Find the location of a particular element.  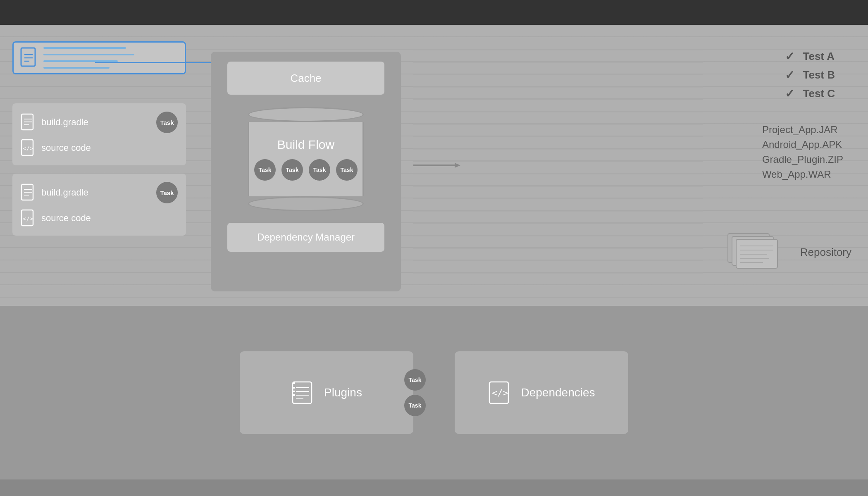

cache-box: Cache is located at coordinates (306, 78).